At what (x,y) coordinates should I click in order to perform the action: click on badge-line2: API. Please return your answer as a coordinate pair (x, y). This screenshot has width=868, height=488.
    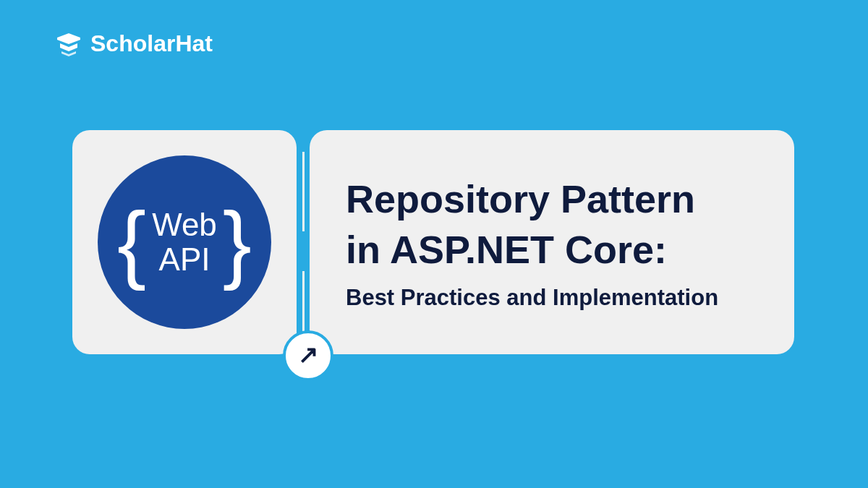
    Looking at the image, I should click on (185, 260).